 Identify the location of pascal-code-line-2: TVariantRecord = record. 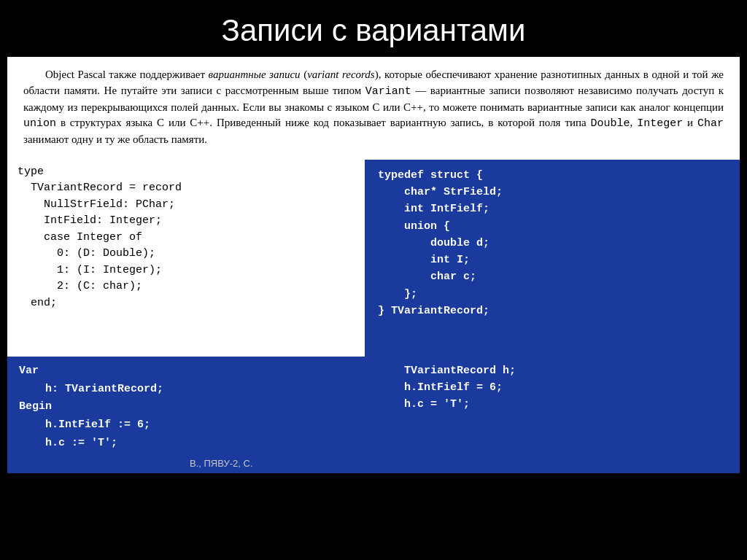
(186, 188).